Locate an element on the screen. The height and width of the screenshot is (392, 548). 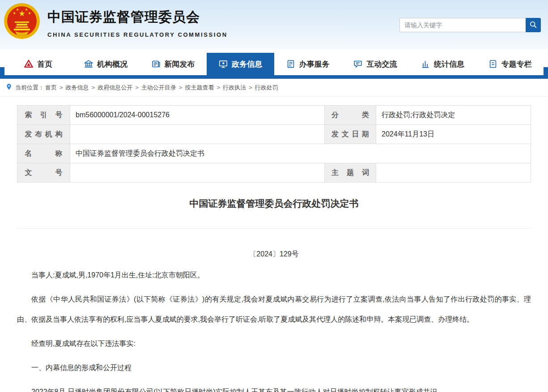
nav-item-8: 专题专栏 is located at coordinates (510, 64).